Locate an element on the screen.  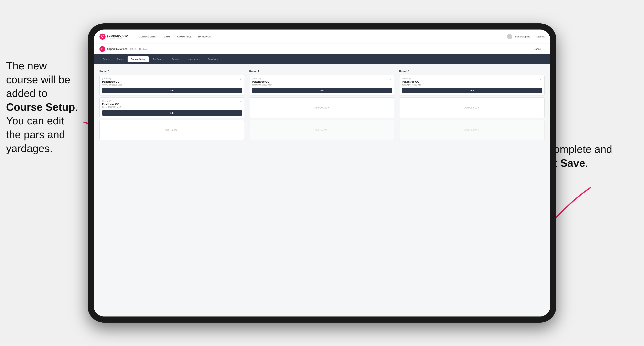
round-1-col: Round 1 ✕ (Course A) Peachtree GC Yellow… is located at coordinates (172, 106).